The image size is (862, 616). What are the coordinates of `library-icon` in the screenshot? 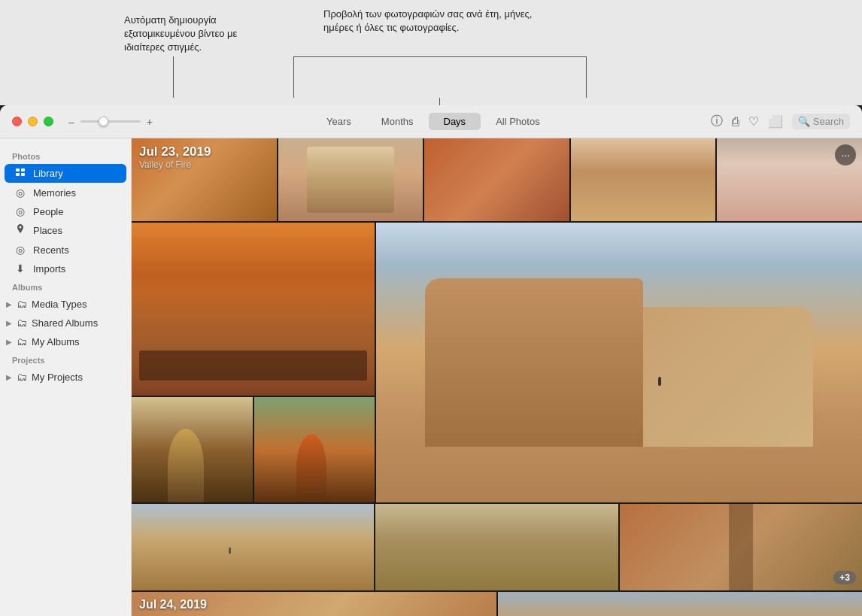 It's located at (20, 173).